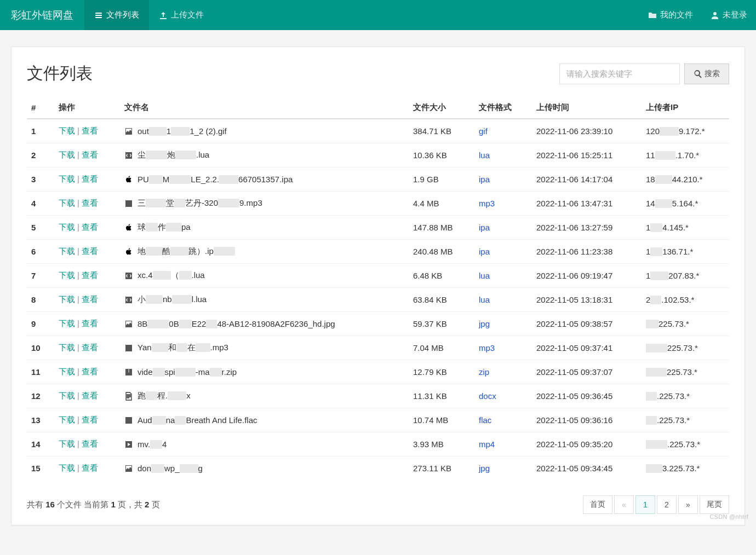 Image resolution: width=756 pixels, height=555 pixels. Describe the element at coordinates (173, 155) in the screenshot. I see `file-name: 尘炮.lua` at that location.